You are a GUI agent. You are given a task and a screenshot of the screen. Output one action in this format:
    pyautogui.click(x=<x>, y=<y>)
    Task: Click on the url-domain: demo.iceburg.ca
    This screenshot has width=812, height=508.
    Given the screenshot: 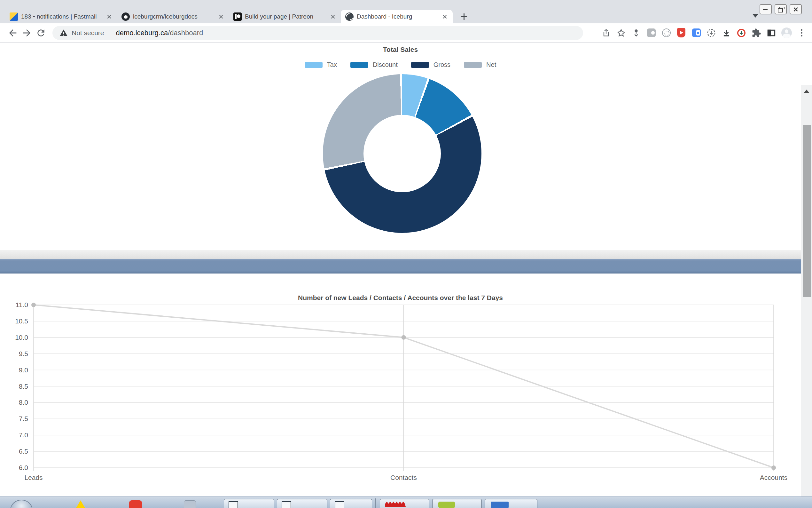 What is the action you would take?
    pyautogui.click(x=142, y=33)
    